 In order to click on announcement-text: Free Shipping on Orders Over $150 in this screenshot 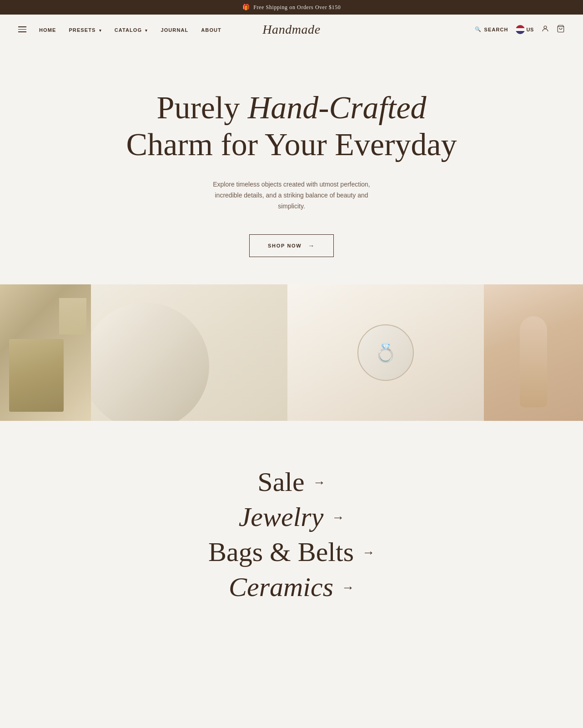, I will do `click(297, 7)`.